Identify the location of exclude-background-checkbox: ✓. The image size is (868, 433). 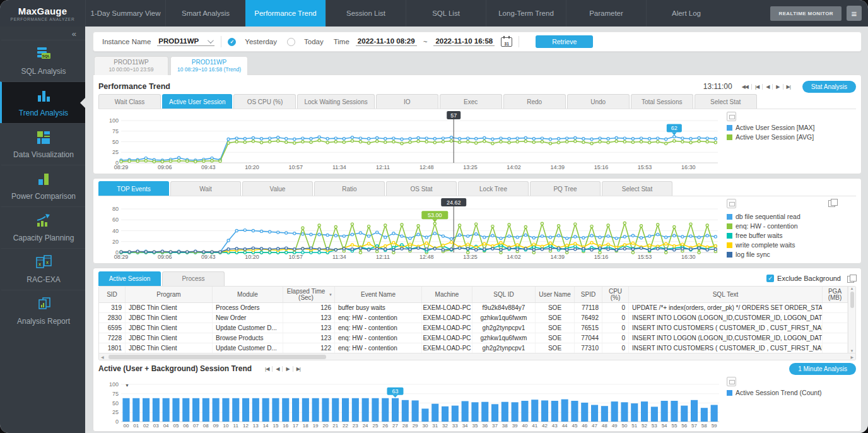
(770, 278).